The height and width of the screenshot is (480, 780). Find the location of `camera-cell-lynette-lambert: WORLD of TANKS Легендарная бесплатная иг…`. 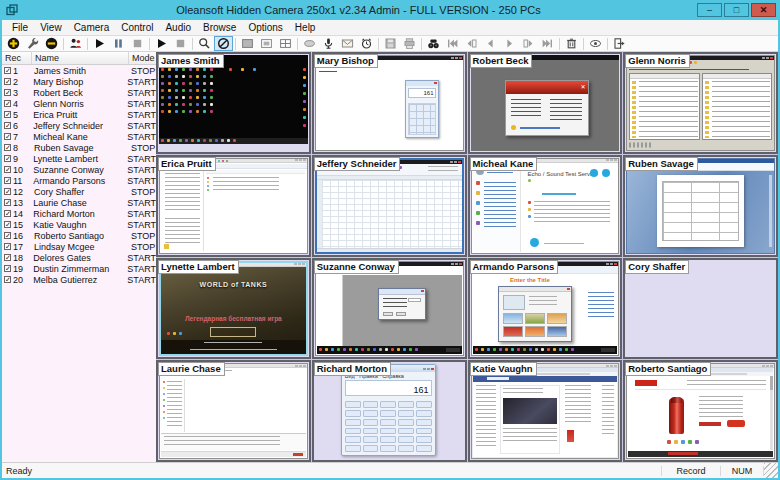

camera-cell-lynette-lambert: WORLD of TANKS Легендарная бесплатная иг… is located at coordinates (234, 309).